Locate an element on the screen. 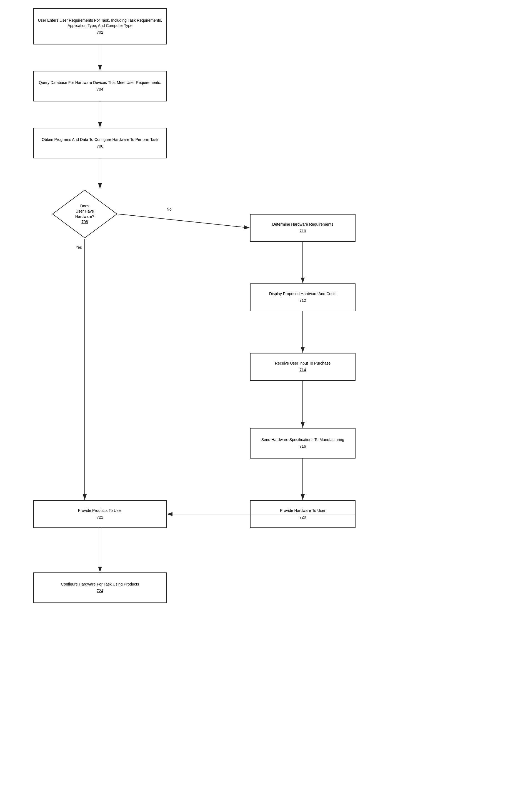 The width and height of the screenshot is (528, 812). box-716-ref: 716 is located at coordinates (303, 447).